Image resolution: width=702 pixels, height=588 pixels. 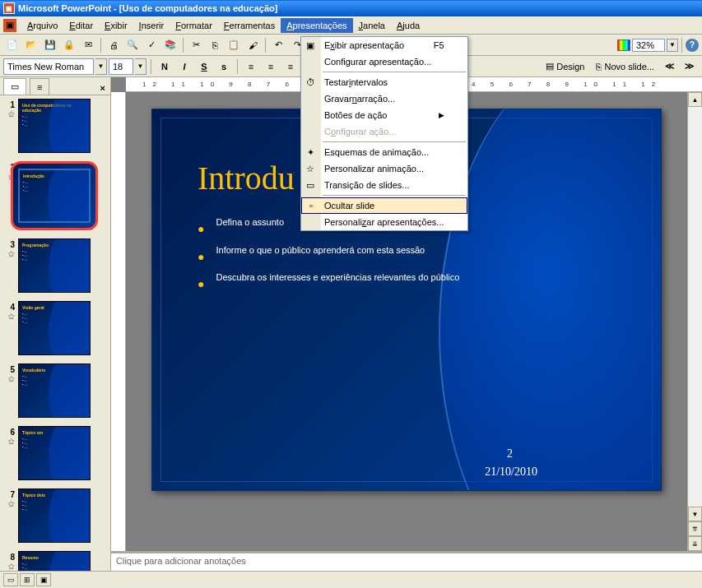 What do you see at coordinates (246, 178) in the screenshot?
I see `slide-title: Introdu` at bounding box center [246, 178].